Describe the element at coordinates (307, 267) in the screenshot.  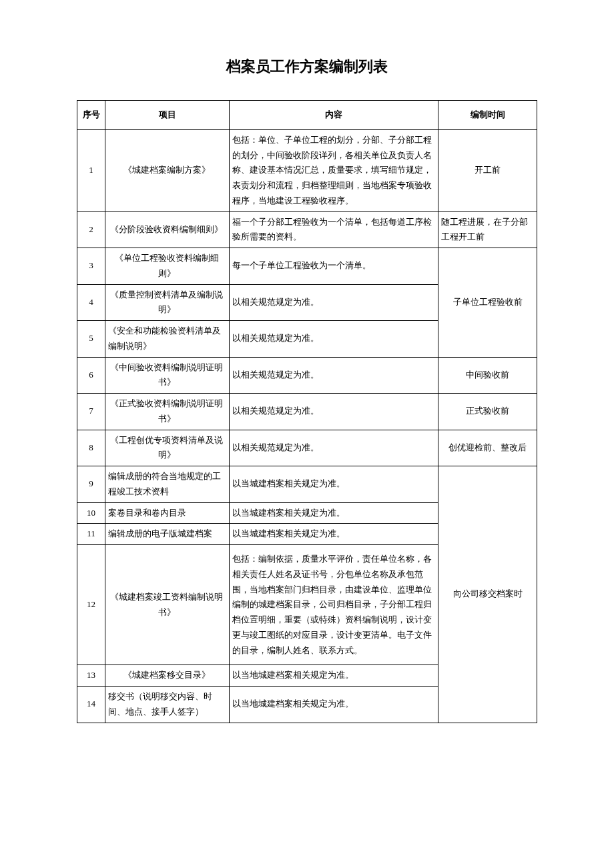
I see `table-row: 3 《单位工程验收资料编制细则》 每一个子单位工程验收为一个清单。 子单位工程验…` at that location.